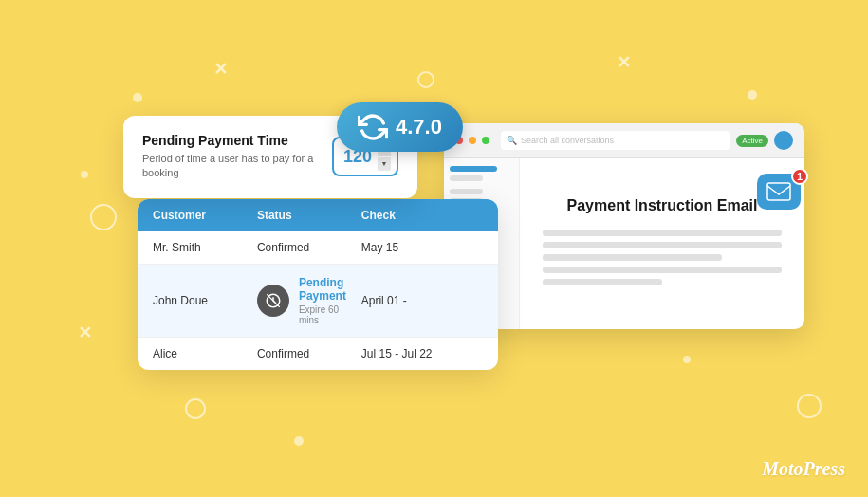 This screenshot has width=868, height=497. I want to click on bookings-table: Customer Status Check Mr. Smith Confirme…, so click(318, 285).